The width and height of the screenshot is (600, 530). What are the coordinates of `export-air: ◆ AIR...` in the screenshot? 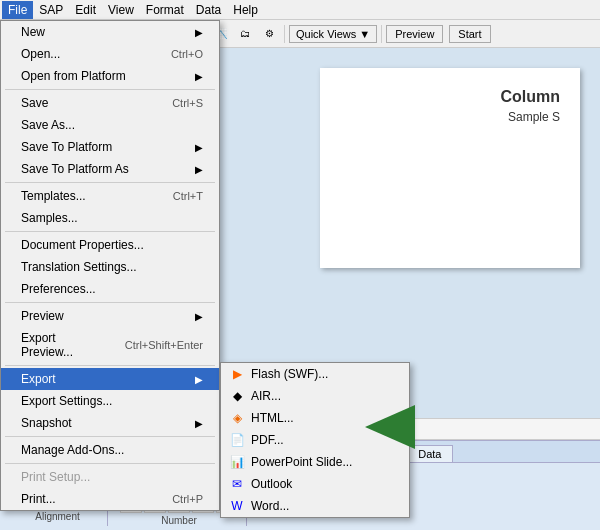 It's located at (315, 396).